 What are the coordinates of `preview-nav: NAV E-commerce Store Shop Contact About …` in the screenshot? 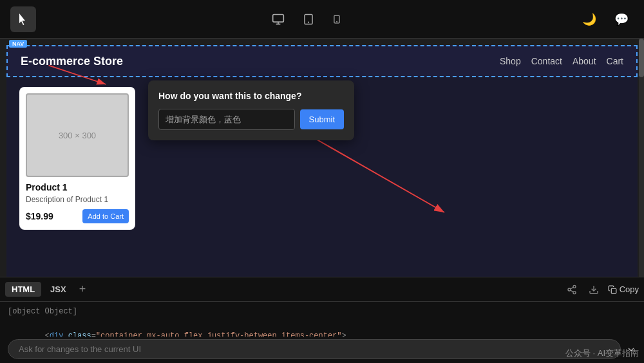 It's located at (322, 61).